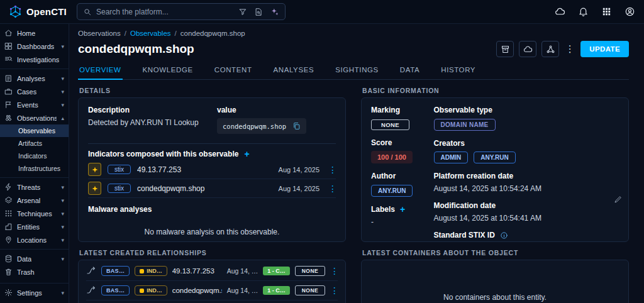 Image resolution: width=644 pixels, height=303 pixels. I want to click on tab-data: DATA, so click(410, 70).